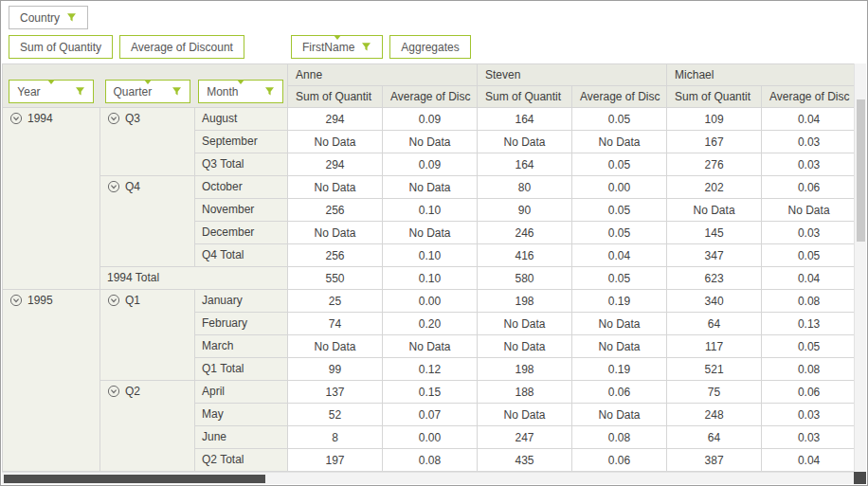 This screenshot has height=486, width=868. I want to click on field-label: Year, so click(28, 92).